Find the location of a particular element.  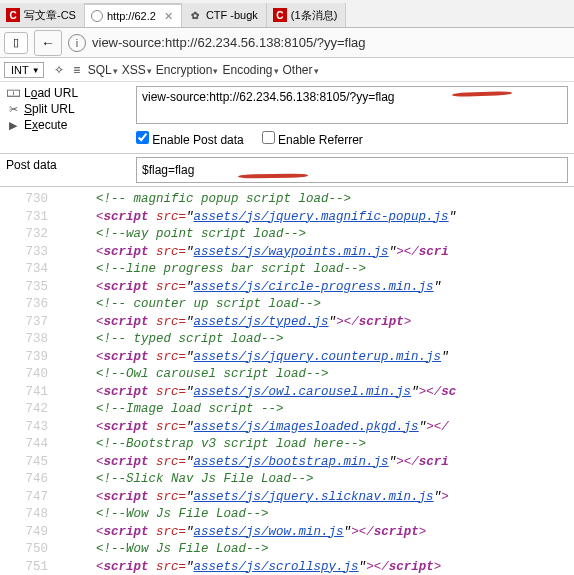

menu-encryption: Encryption is located at coordinates (188, 70).